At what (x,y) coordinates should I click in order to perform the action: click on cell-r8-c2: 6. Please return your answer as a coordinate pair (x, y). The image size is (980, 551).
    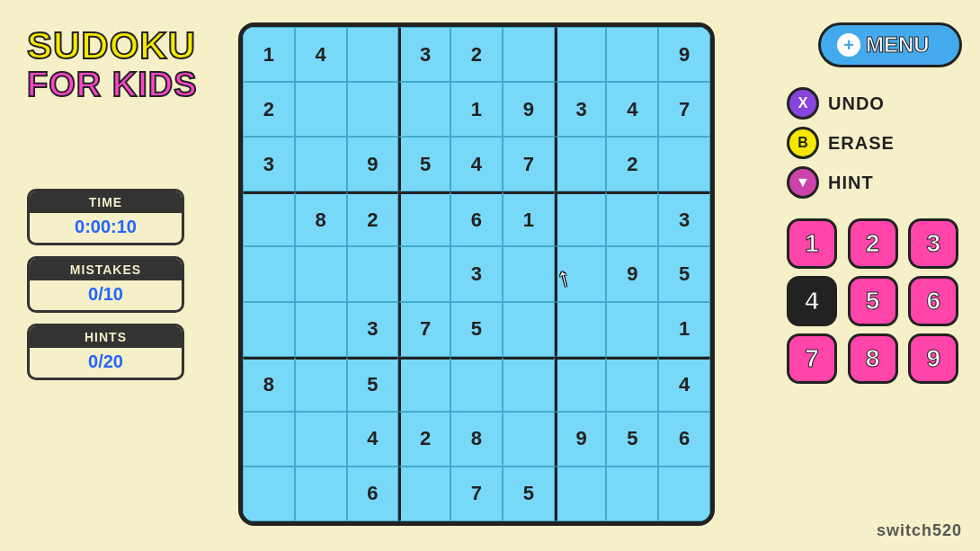
    Looking at the image, I should click on (373, 494).